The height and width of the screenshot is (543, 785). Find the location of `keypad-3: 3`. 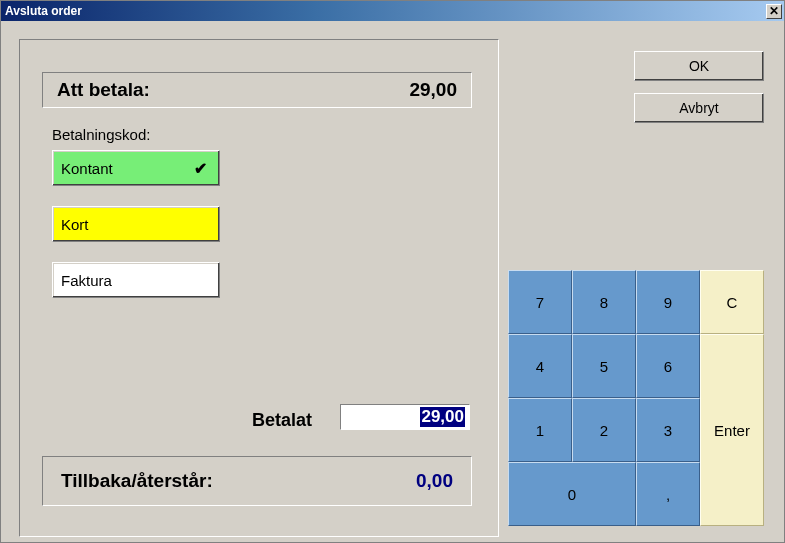

keypad-3: 3 is located at coordinates (668, 430).